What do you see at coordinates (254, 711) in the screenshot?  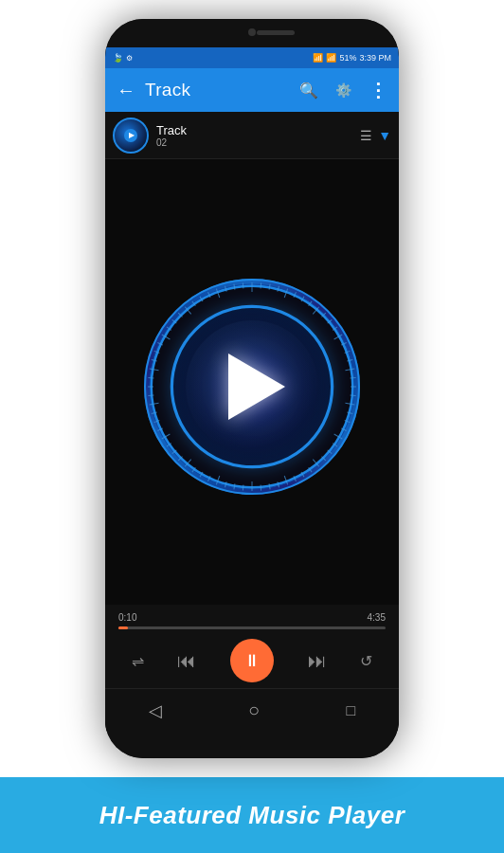 I see `nav-home-button: ○` at bounding box center [254, 711].